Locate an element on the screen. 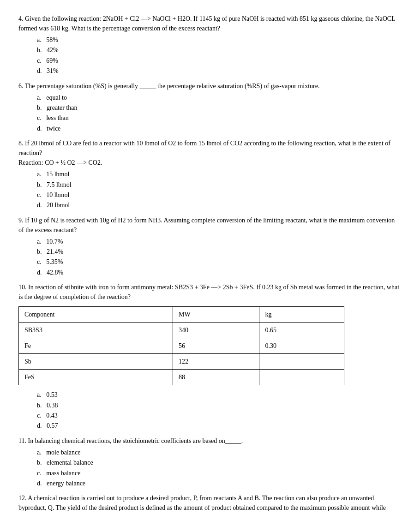 The width and height of the screenshot is (420, 514). choice-8d: d. 20 lbmol is located at coordinates (219, 205).